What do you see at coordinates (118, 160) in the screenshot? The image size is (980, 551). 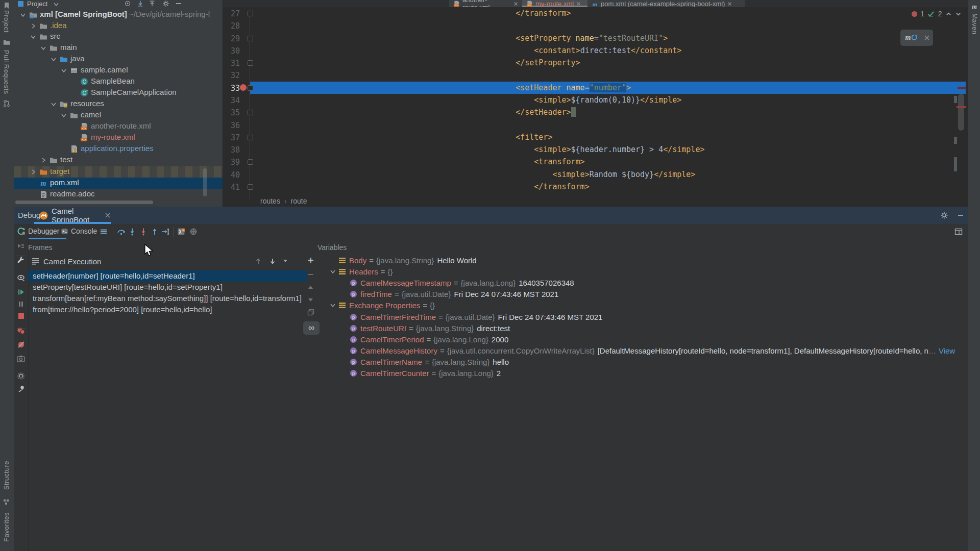 I see `tree-row-test: test` at bounding box center [118, 160].